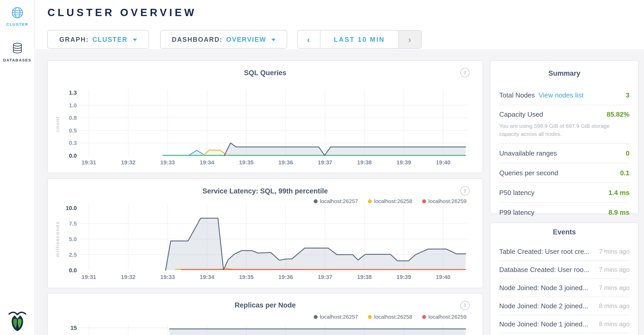 This screenshot has width=644, height=335. What do you see at coordinates (325, 277) in the screenshot?
I see `svg-text: 19:37` at bounding box center [325, 277].